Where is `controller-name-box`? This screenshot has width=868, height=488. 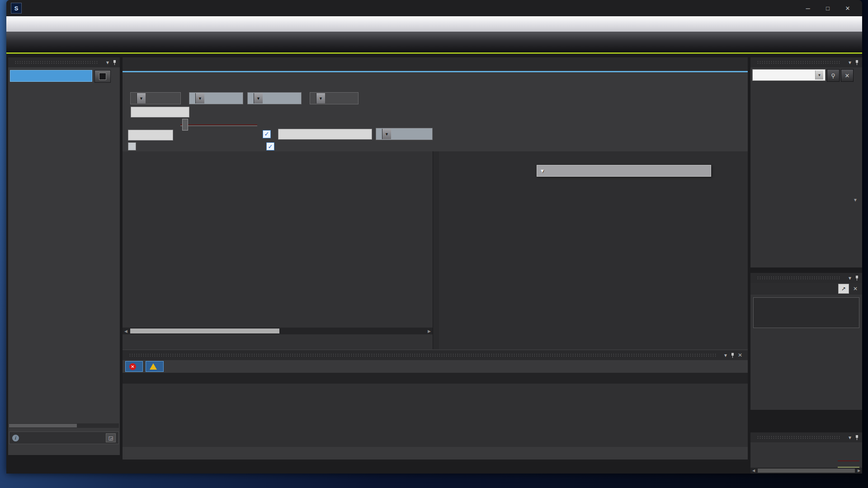
controller-name-box is located at coordinates (51, 76).